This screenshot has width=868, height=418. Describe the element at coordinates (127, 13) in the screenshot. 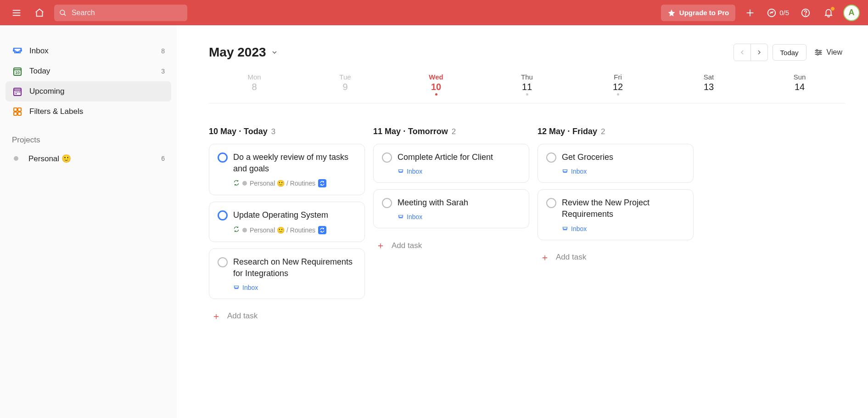

I see `search-input` at that location.